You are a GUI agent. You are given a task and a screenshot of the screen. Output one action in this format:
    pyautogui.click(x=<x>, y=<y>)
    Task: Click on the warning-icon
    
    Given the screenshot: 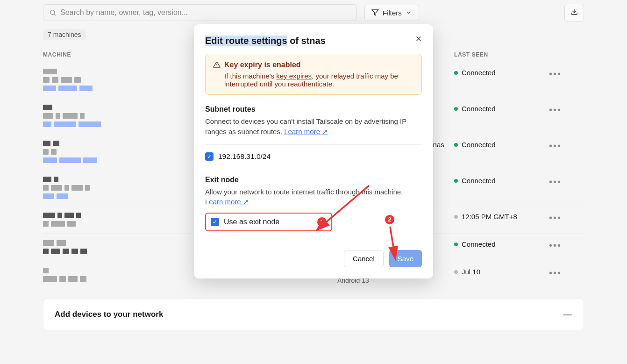 What is the action you would take?
    pyautogui.click(x=217, y=65)
    